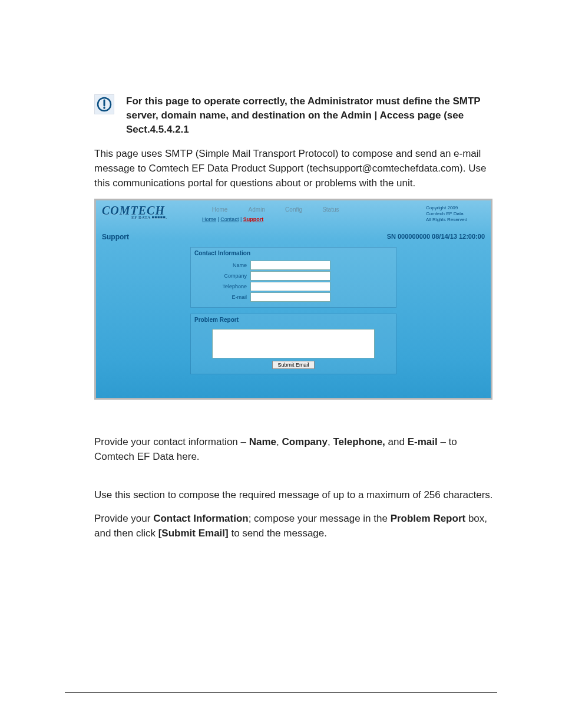  I want to click on email-label: E-mail, so click(220, 297).